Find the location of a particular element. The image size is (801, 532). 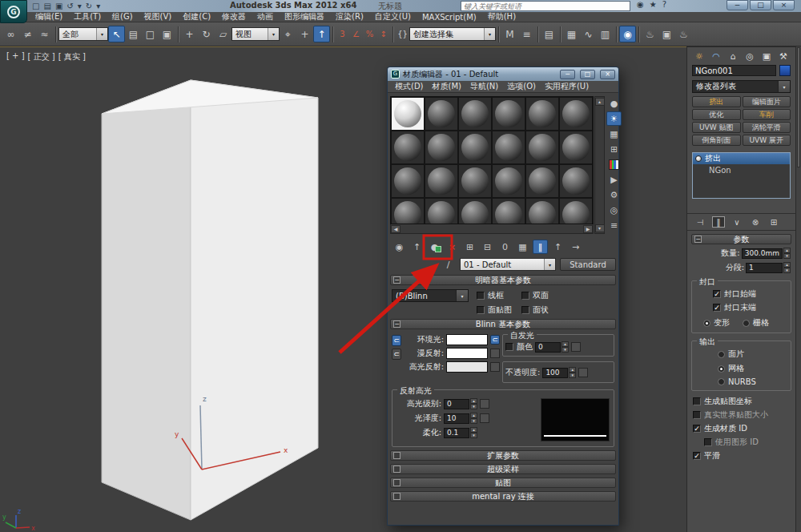

menu-group: 组(G) is located at coordinates (123, 17).